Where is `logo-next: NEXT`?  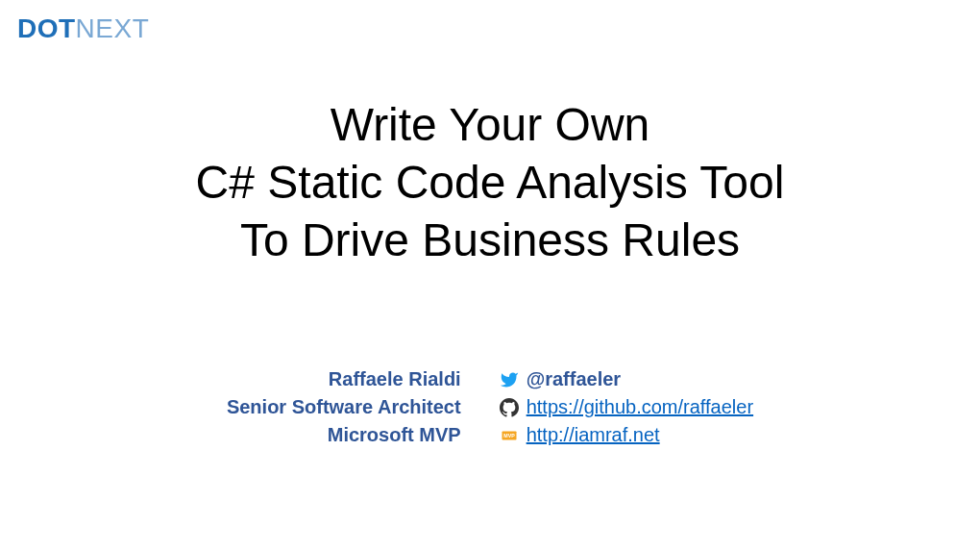 logo-next: NEXT is located at coordinates (113, 29).